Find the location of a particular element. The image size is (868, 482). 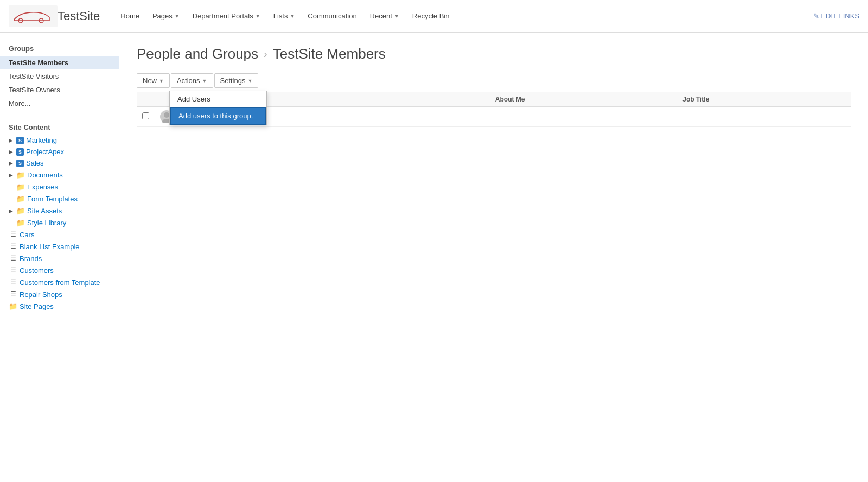

toolbar: New ▼ Actions ▼ Settings ▼ Add Users Add… is located at coordinates (494, 80).